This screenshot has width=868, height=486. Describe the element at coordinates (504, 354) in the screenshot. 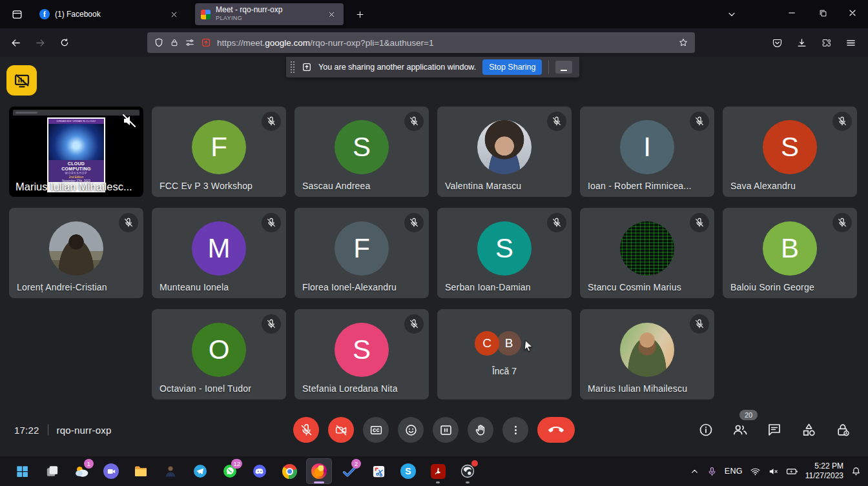

I see `overflow-participants-tile: C B Încă 7` at that location.